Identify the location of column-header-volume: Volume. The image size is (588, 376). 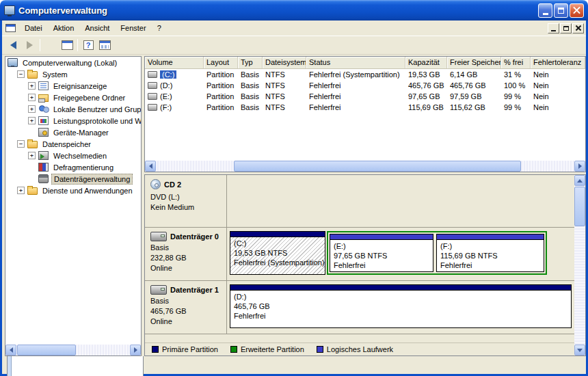
(174, 63).